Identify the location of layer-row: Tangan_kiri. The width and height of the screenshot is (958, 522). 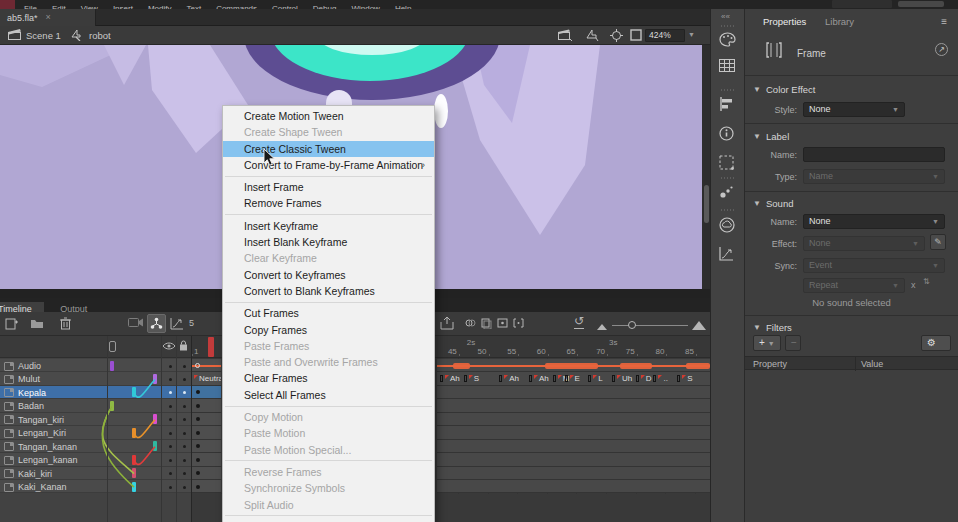
(96, 420).